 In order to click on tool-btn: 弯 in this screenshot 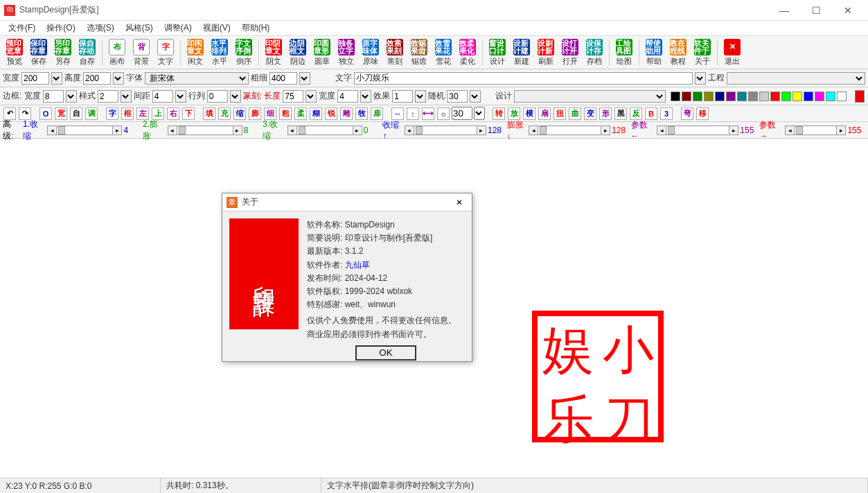, I will do `click(687, 114)`.